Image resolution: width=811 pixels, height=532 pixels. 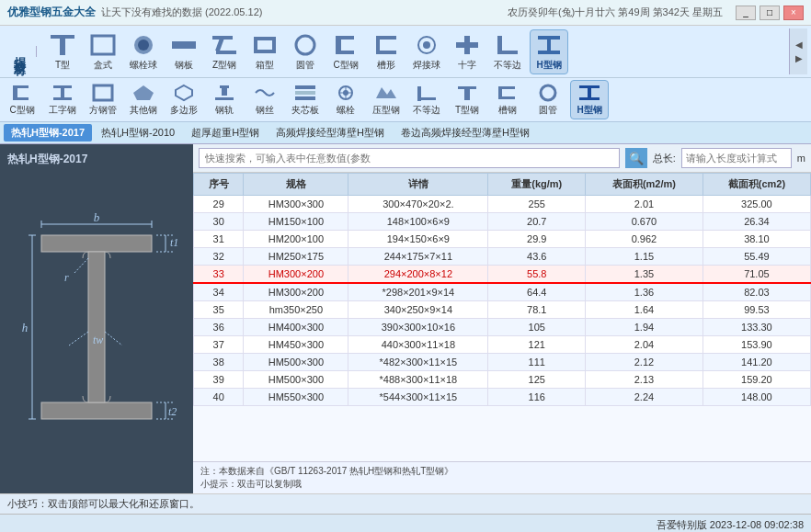 What do you see at coordinates (794, 13) in the screenshot?
I see `close-button: ×` at bounding box center [794, 13].